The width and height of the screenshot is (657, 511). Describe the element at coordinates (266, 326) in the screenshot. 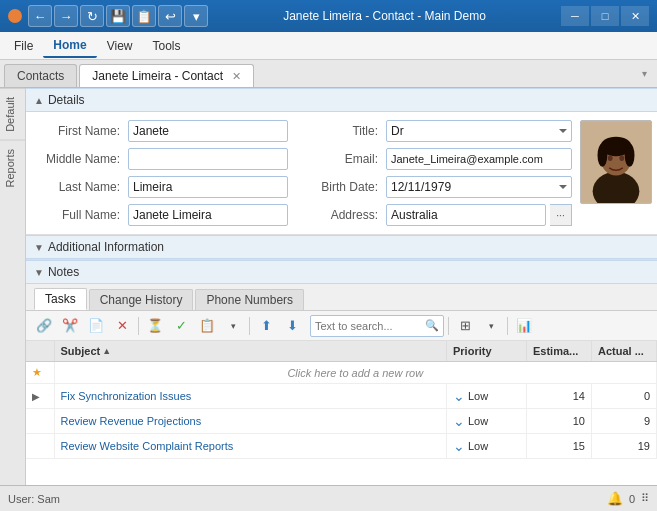

I see `up-button: ⬆` at that location.